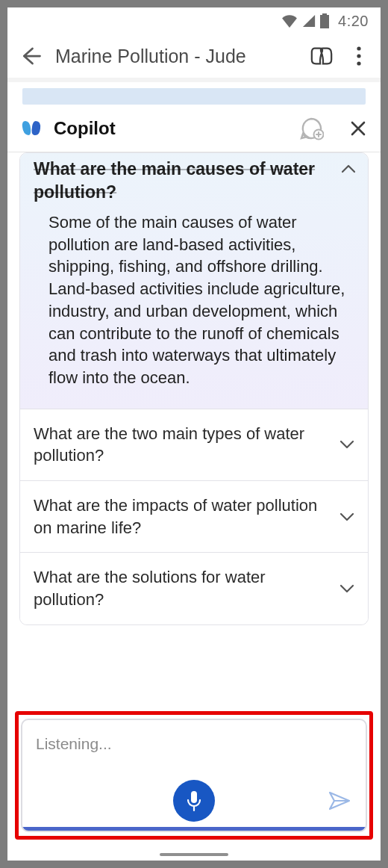 Image resolution: width=388 pixels, height=868 pixels. Describe the element at coordinates (175, 57) in the screenshot. I see `document-title: Marine Pollution - Jude` at that location.